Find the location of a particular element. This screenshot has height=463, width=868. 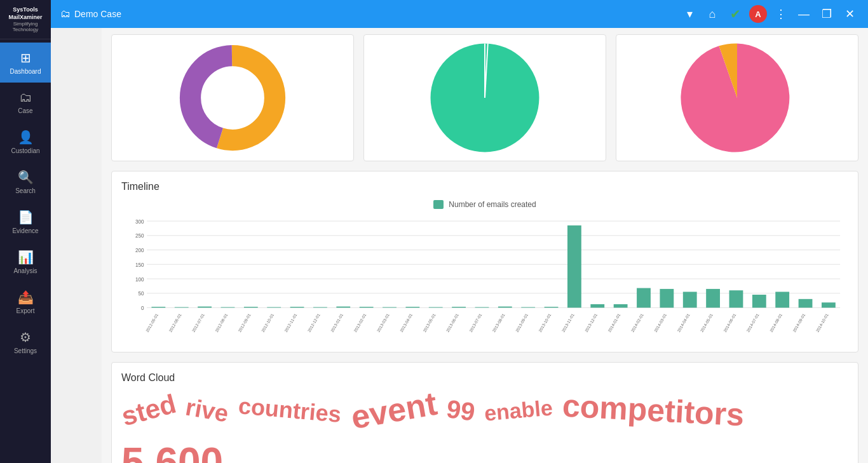

svg-text: 2013-04-01 is located at coordinates (407, 323).